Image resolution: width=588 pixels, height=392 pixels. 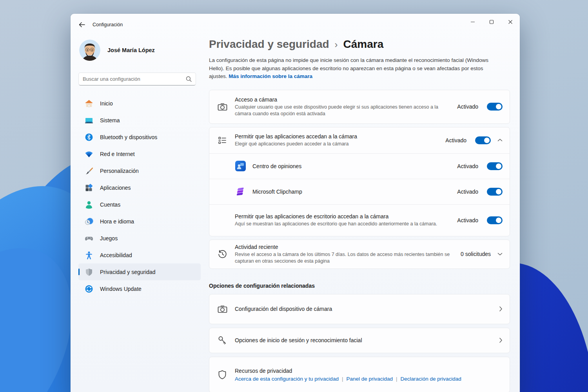 I want to click on sidebar-item-red: Red e Internet, so click(x=140, y=154).